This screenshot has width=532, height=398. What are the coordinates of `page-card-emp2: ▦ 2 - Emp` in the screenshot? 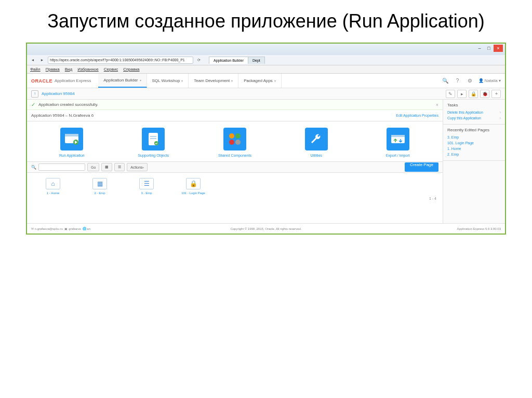 It's located at (100, 186).